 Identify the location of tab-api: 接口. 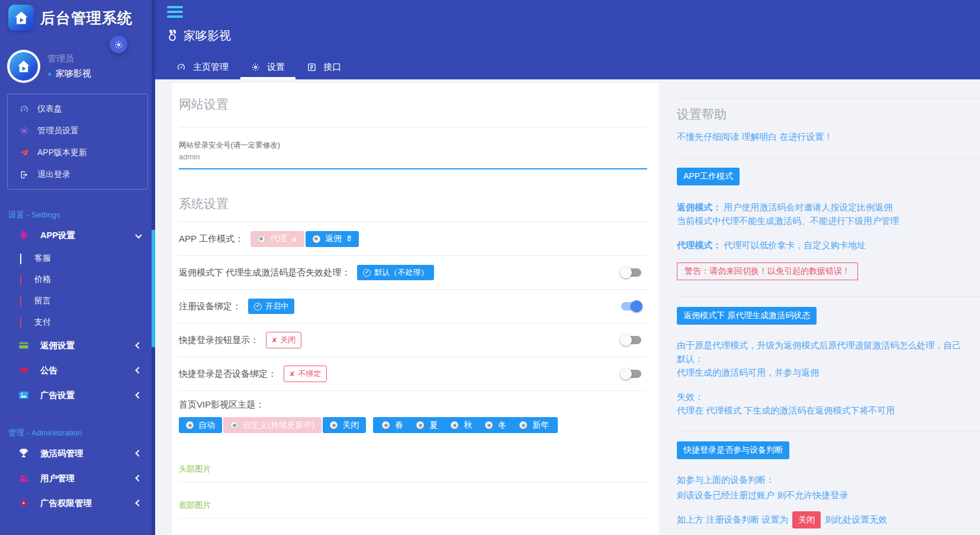
(324, 67).